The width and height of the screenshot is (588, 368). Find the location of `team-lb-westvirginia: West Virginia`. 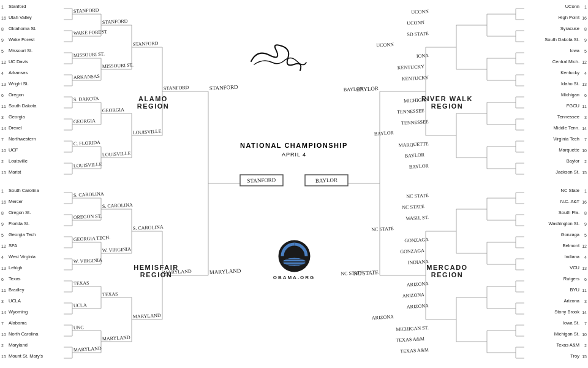

team-lb-westvirginia: West Virginia is located at coordinates (22, 256).